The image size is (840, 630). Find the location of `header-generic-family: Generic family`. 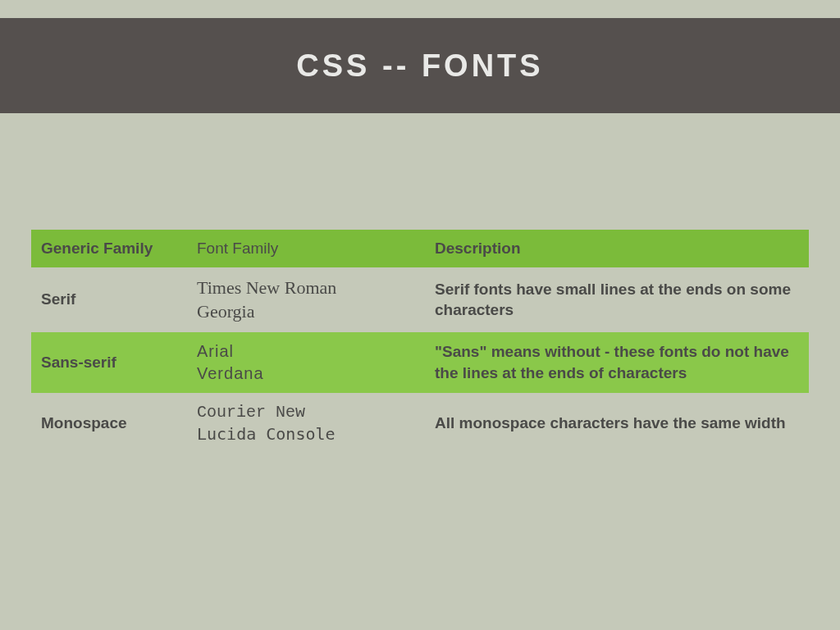

header-generic-family: Generic family is located at coordinates (109, 249).